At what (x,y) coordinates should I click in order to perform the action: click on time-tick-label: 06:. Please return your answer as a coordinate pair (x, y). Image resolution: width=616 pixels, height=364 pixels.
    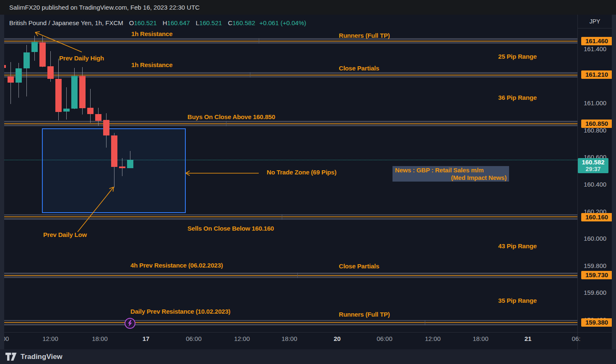
    Looking at the image, I should click on (576, 339).